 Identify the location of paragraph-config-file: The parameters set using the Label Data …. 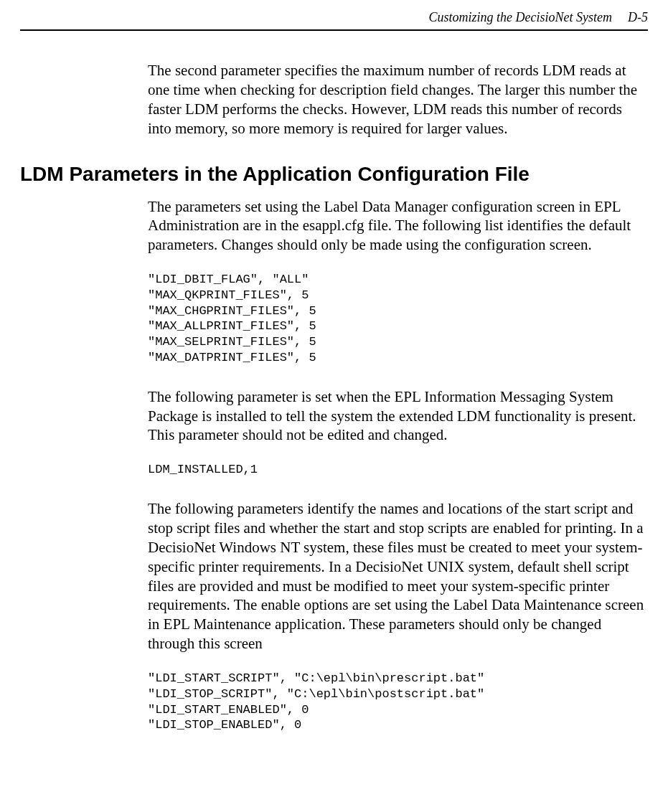
(397, 227).